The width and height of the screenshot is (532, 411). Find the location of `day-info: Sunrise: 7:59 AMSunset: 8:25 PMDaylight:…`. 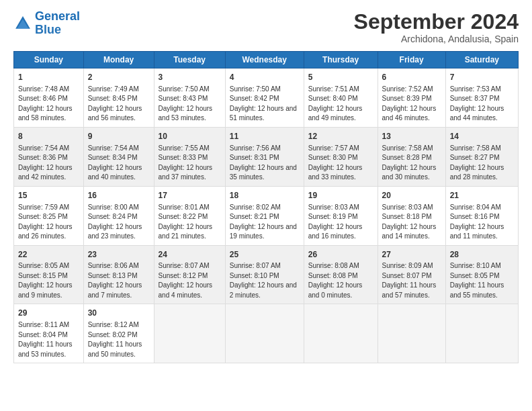

day-info: Sunrise: 7:59 AMSunset: 8:25 PMDaylight:… is located at coordinates (48, 222).